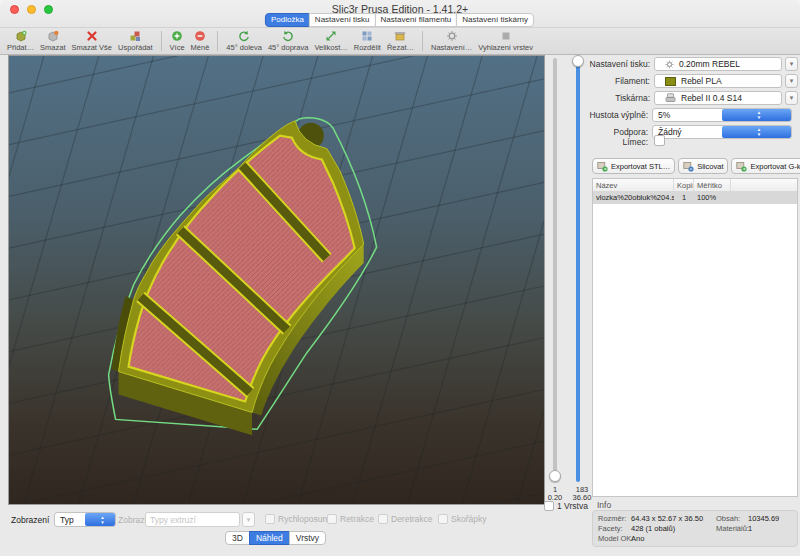  Describe the element at coordinates (684, 185) in the screenshot. I see `column-header-copies: Kopií` at that location.